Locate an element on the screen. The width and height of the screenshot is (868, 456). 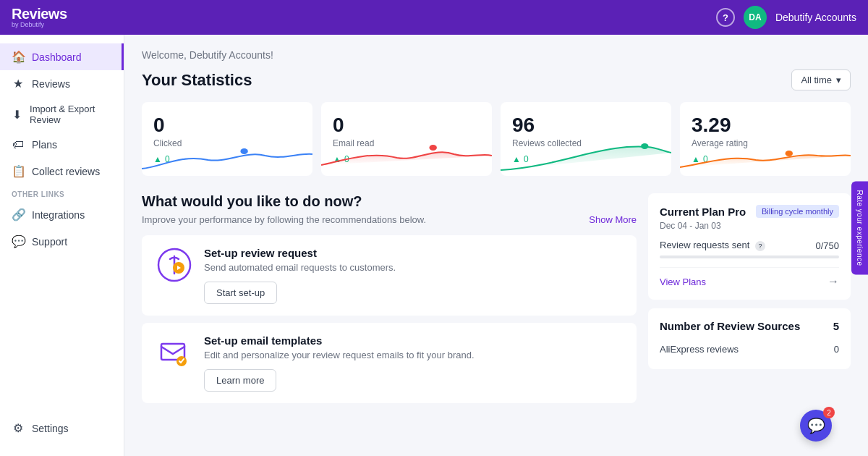
arrow-right-icon: → is located at coordinates (833, 282).